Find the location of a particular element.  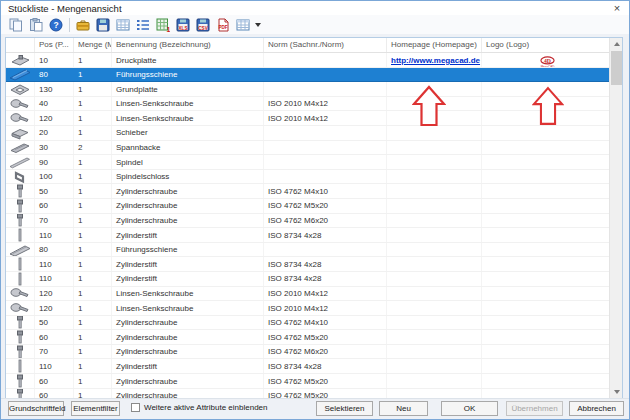

part-plate-icon is located at coordinates (20, 60).